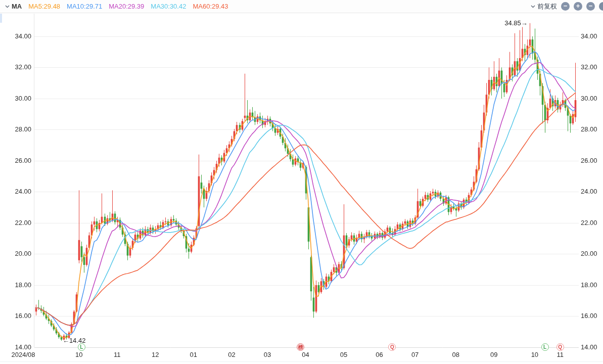 The width and height of the screenshot is (603, 364). Describe the element at coordinates (300, 347) in the screenshot. I see `event-marker-榜: 榜` at that location.